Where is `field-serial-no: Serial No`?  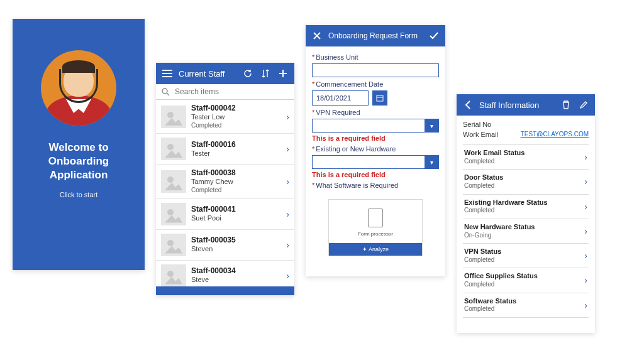 field-serial-no: Serial No is located at coordinates (526, 124).